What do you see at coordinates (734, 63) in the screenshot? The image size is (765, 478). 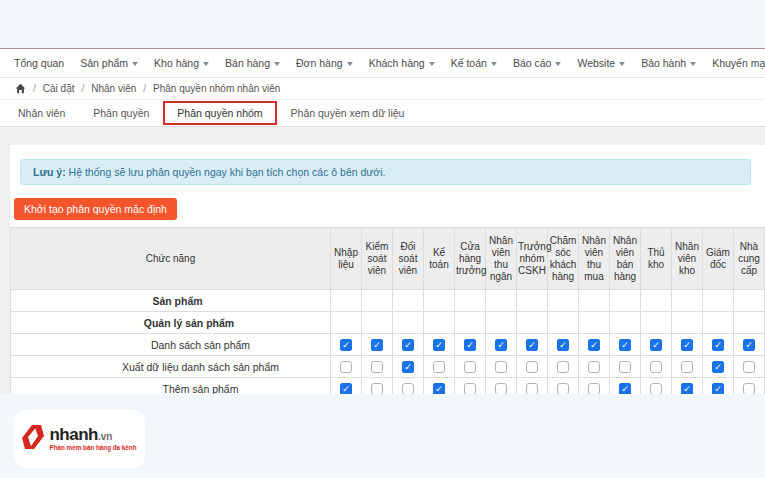 I see `nav-item-10: Khuyến mại` at bounding box center [734, 63].